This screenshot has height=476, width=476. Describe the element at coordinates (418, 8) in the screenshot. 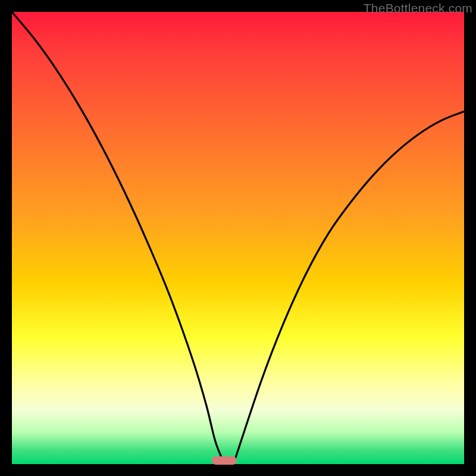

I see `watermark-text: TheBottleneck.com` at that location.